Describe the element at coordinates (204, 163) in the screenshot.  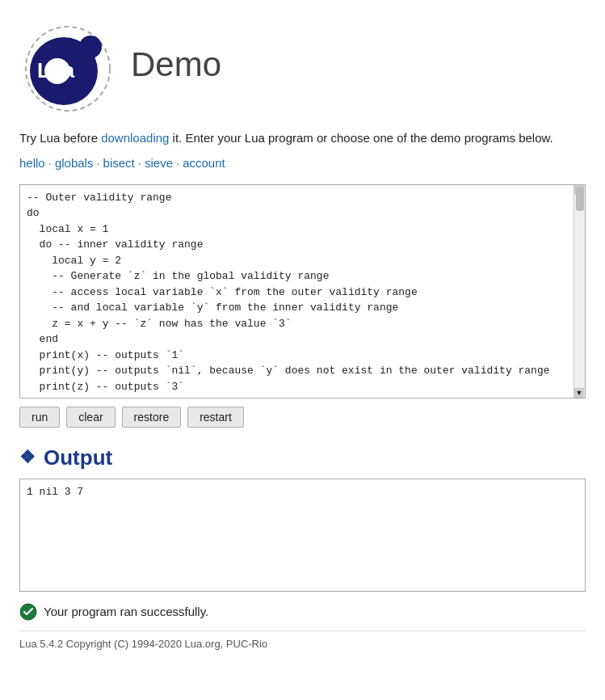
I see `nav-account: account` at that location.